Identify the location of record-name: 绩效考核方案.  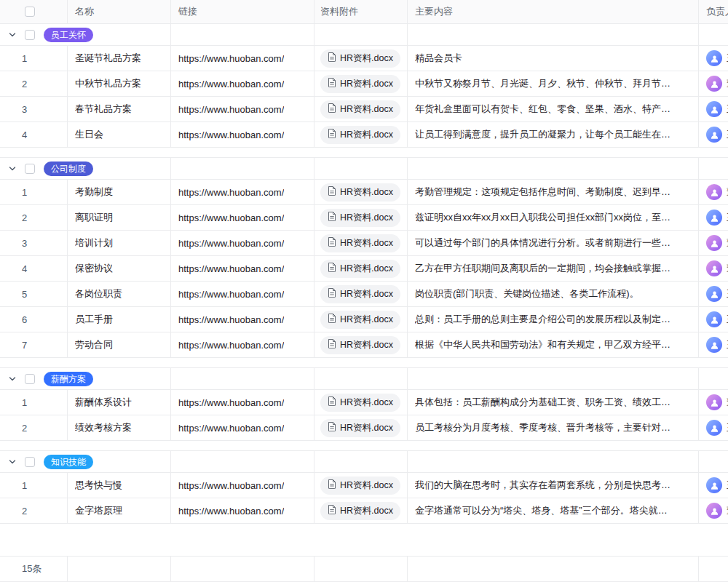
(103, 428).